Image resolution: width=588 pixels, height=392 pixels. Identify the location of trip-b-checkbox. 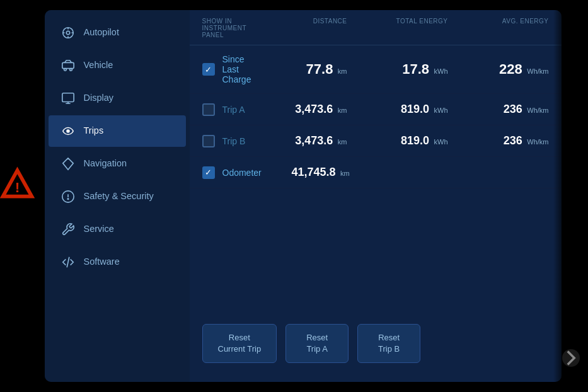
(209, 141).